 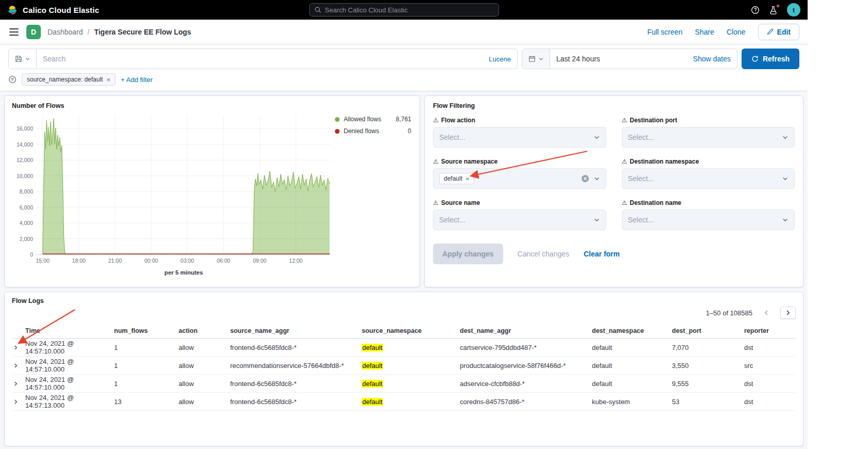 I want to click on legend-dot-denied, so click(x=337, y=131).